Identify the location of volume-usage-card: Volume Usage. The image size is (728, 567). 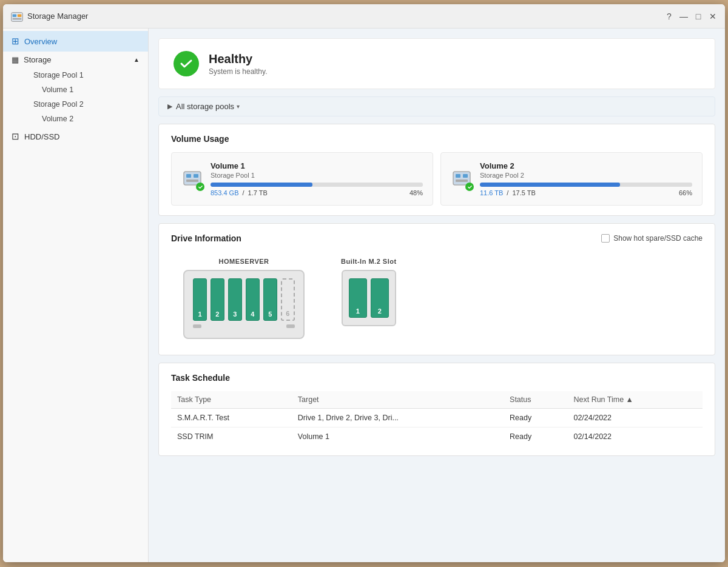
(437, 170).